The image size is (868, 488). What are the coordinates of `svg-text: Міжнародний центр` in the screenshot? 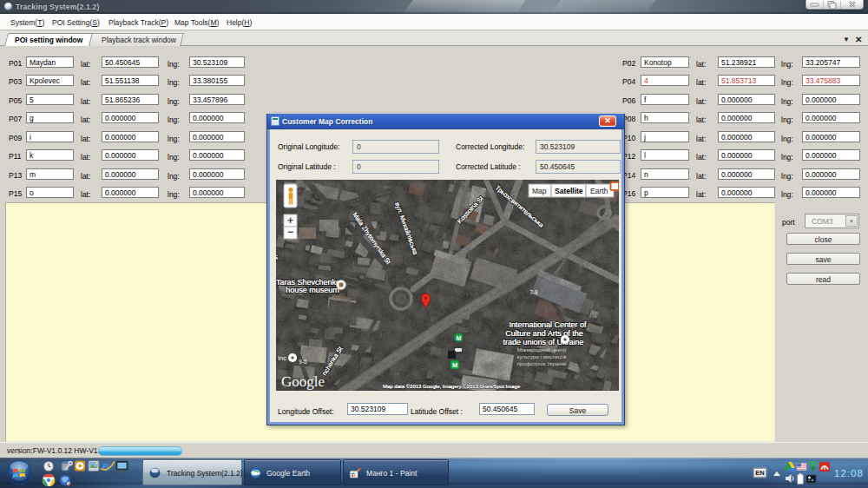 It's located at (542, 349).